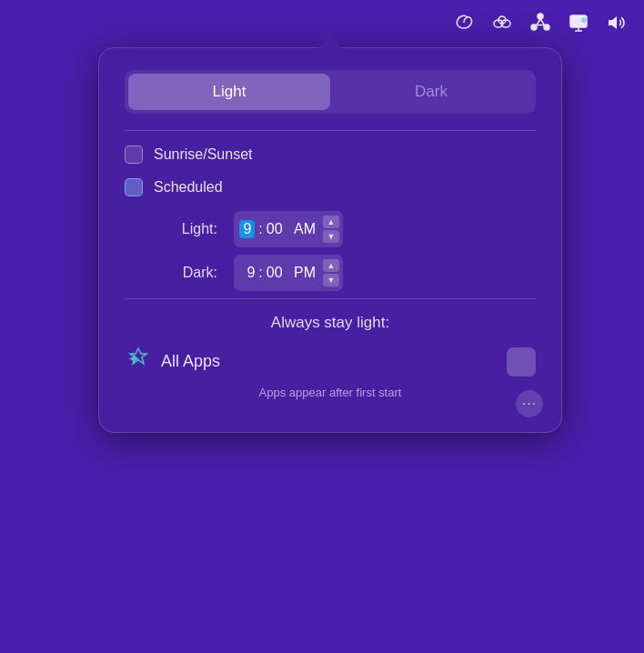 The image size is (644, 653). Describe the element at coordinates (330, 362) in the screenshot. I see `all-apps-row: ✦ All Apps` at that location.